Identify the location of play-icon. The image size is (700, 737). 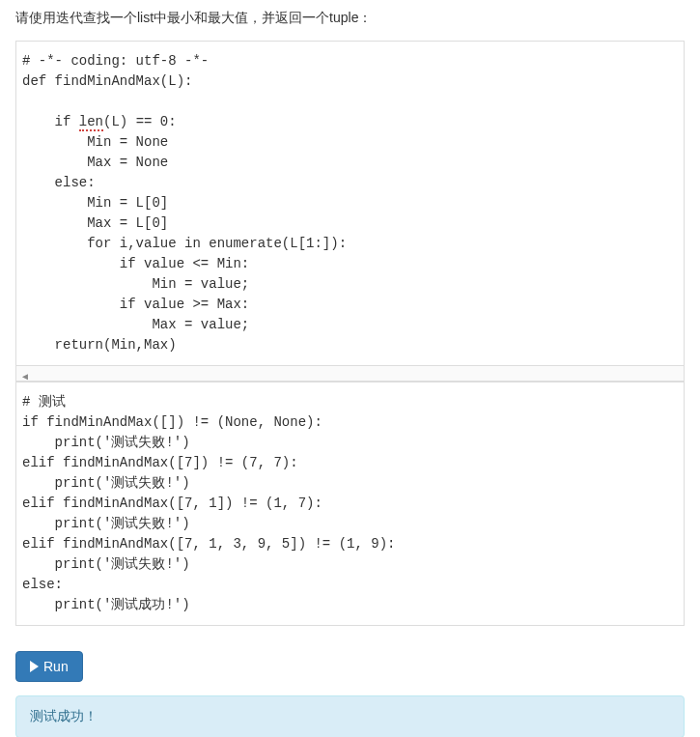
(35, 666).